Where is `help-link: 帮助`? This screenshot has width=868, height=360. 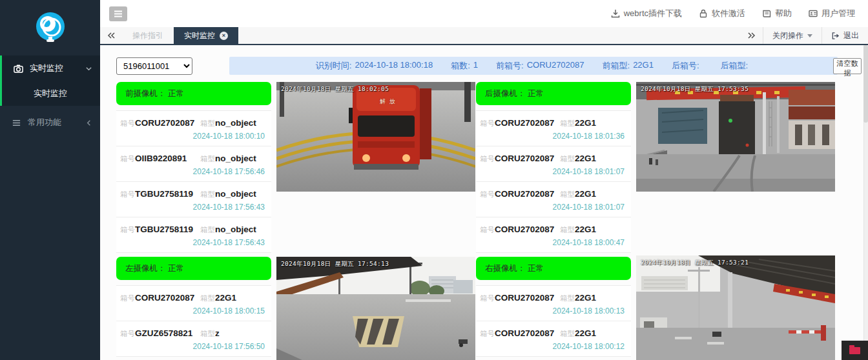
help-link: 帮助 is located at coordinates (777, 14).